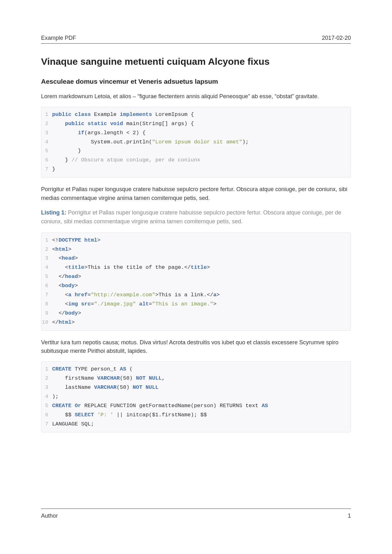  I want to click on line-number: 10, so click(47, 323).